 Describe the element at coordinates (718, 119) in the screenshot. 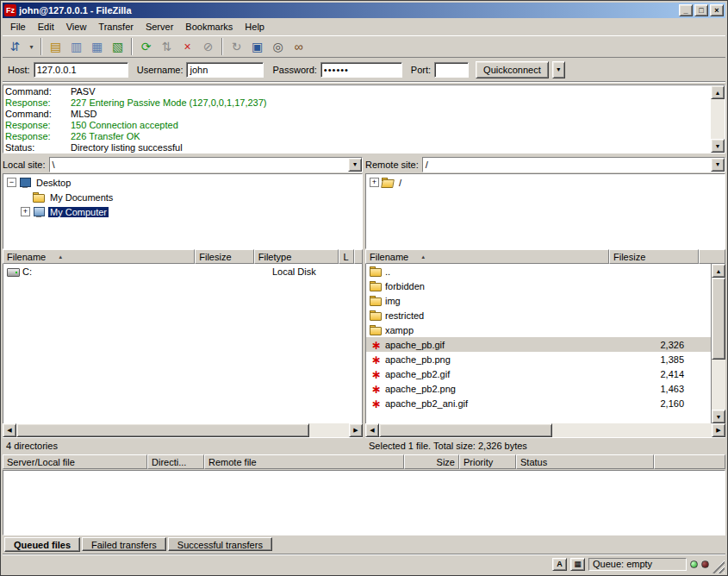

I see `log-scroll-track` at that location.